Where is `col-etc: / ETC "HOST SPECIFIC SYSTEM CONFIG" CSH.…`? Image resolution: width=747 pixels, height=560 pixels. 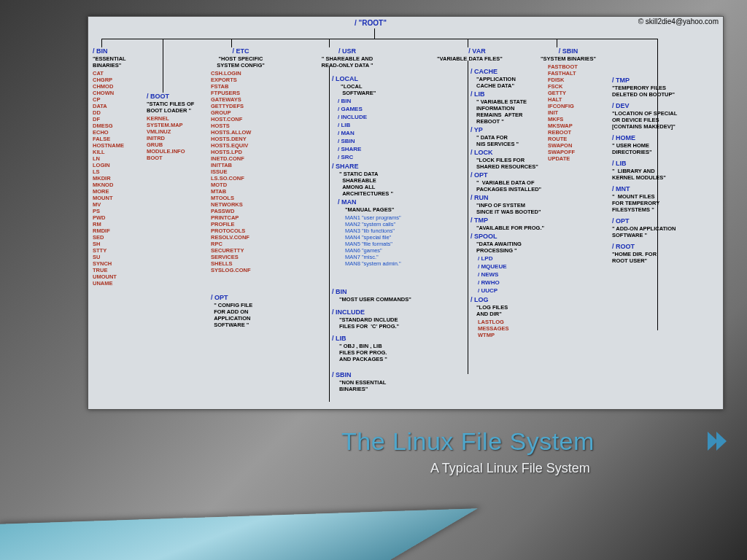
col-etc: / ETC "HOST SPECIFIC SYSTEM CONFIG" CSH.… is located at coordinates (241, 160).